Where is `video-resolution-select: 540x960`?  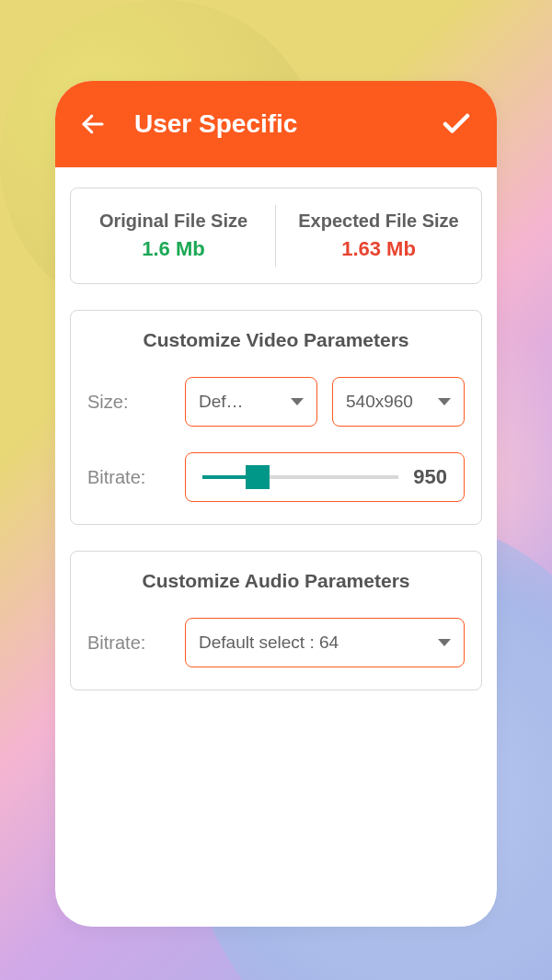
video-resolution-select: 540x960 is located at coordinates (398, 402).